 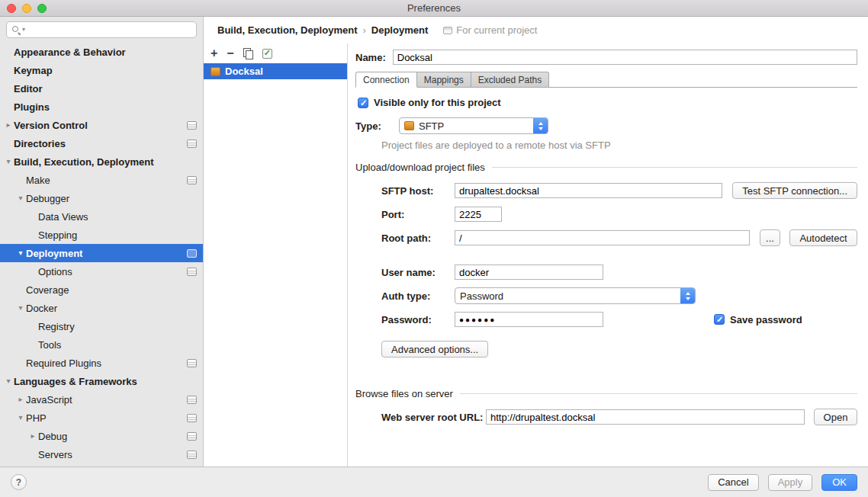 I want to click on sidebar-item-editor: Editor, so click(x=101, y=88).